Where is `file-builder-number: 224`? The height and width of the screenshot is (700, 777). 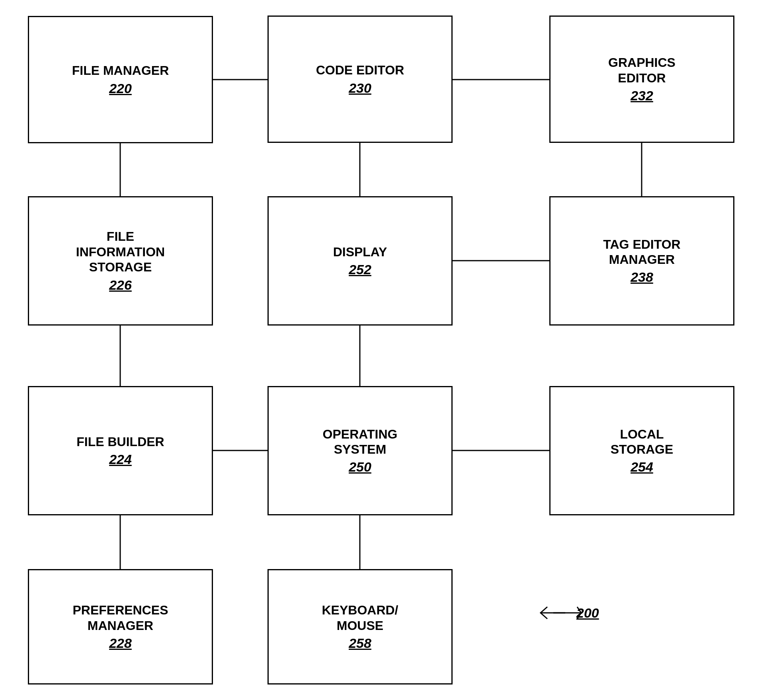 file-builder-number: 224 is located at coordinates (120, 459).